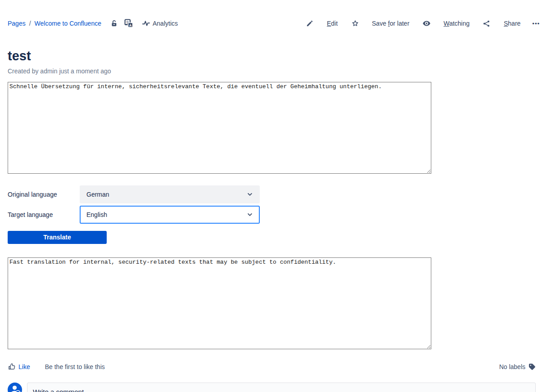 This screenshot has height=392, width=547. What do you see at coordinates (322, 23) in the screenshot?
I see `edit-button: Edit` at bounding box center [322, 23].